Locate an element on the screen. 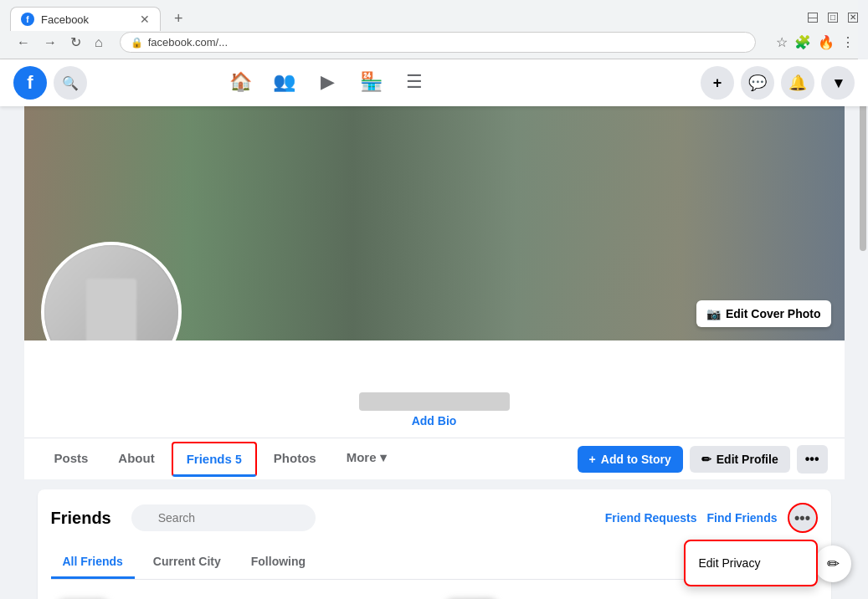 This screenshot has width=868, height=599. fb-search-button: 🔍 is located at coordinates (70, 83).